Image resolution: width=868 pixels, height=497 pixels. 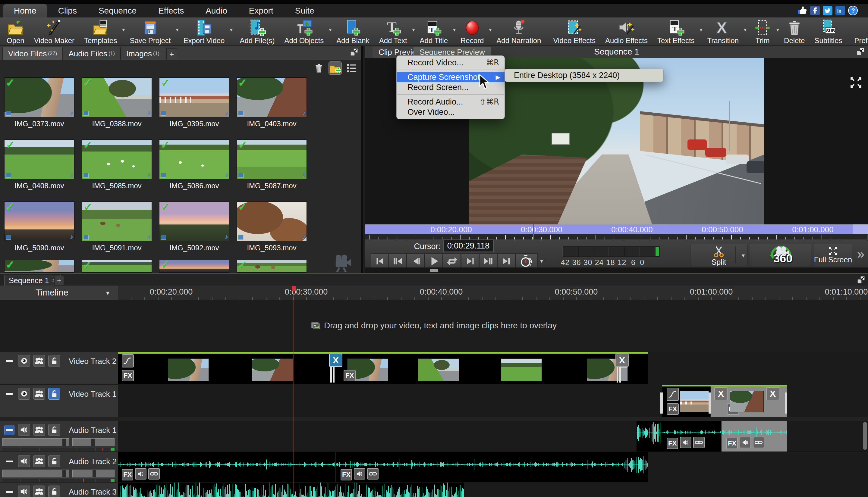 What do you see at coordinates (319, 68) in the screenshot?
I see `delete-file-button` at bounding box center [319, 68].